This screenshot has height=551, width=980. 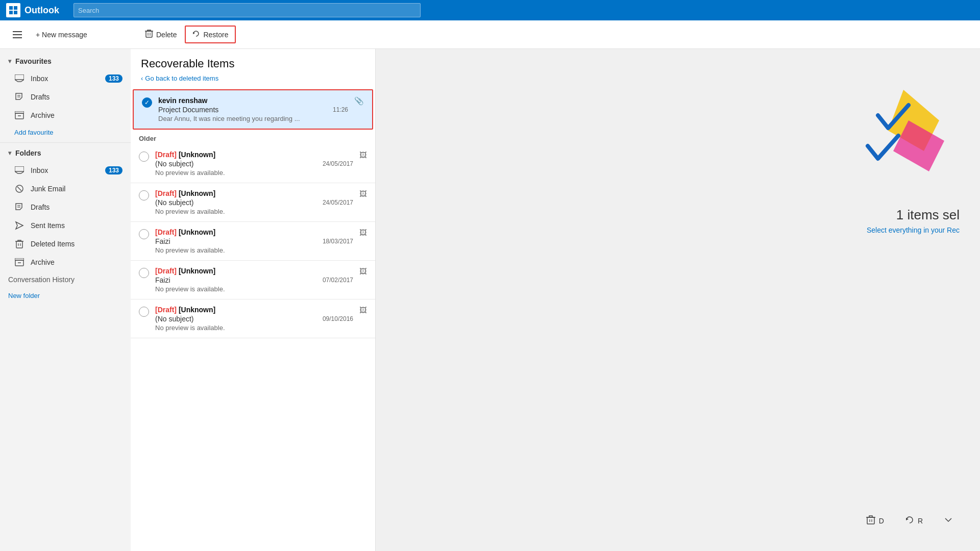 I want to click on sidebar-item-sent: Sent Items, so click(x=65, y=226).